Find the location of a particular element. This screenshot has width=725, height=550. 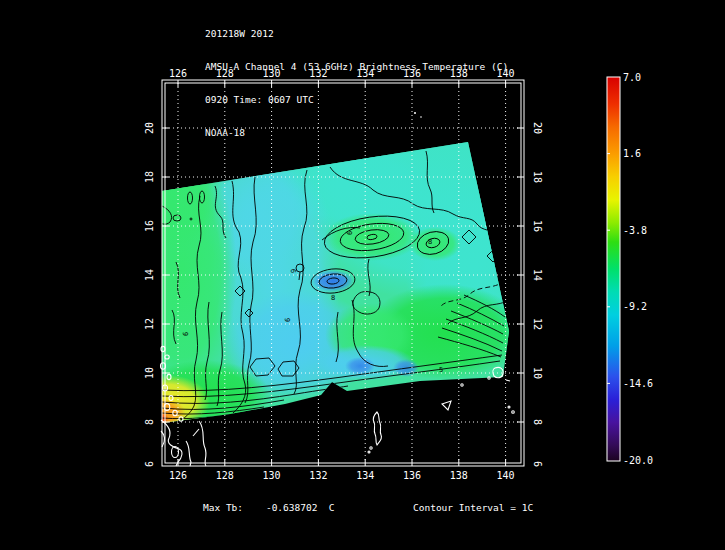

colorbar-tick-label: 1.6 is located at coordinates (632, 154).